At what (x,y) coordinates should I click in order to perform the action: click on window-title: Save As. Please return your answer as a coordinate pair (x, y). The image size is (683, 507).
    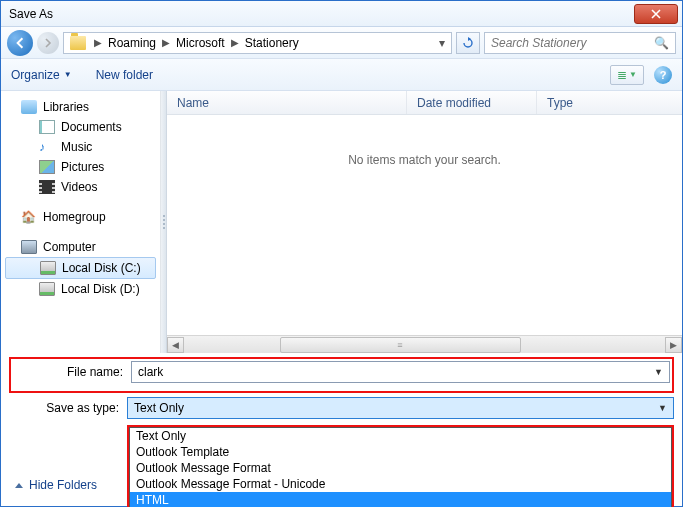
    Looking at the image, I should click on (322, 14).